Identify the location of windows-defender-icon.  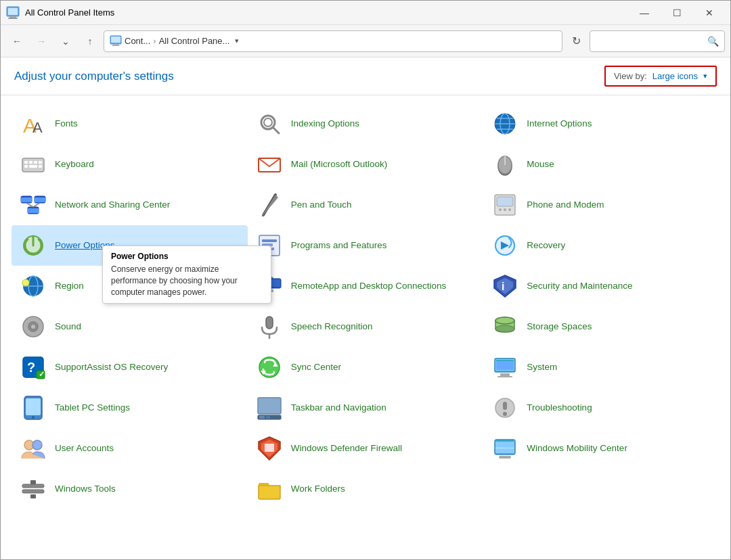
(269, 448).